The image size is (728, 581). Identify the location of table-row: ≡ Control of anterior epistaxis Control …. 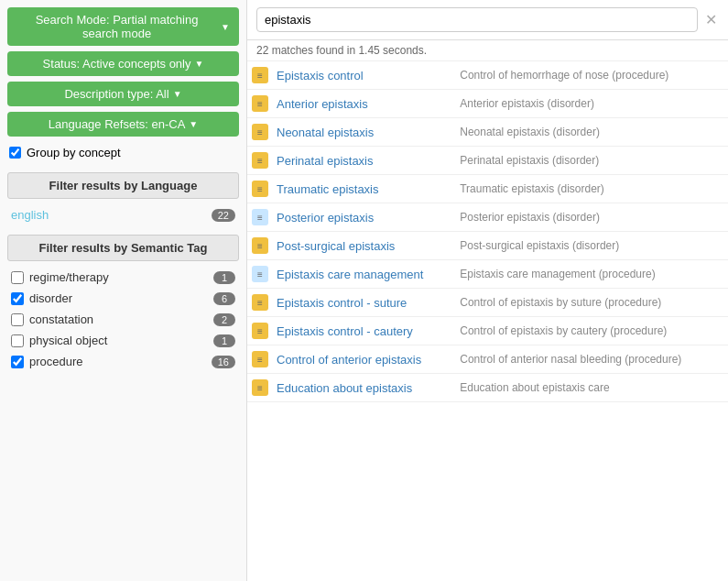
(487, 359).